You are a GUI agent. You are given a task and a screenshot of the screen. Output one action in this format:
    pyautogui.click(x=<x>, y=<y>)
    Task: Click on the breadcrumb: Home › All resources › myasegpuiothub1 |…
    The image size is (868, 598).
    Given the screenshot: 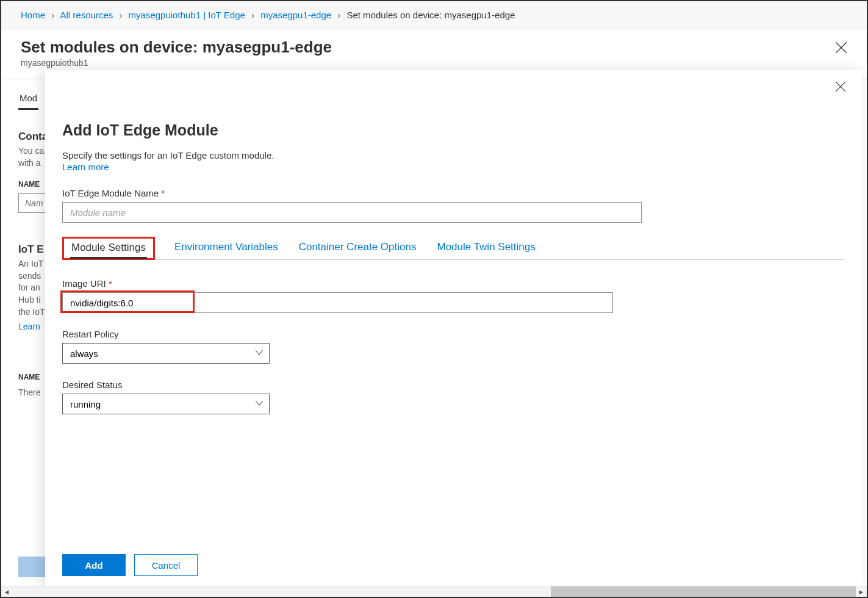 What is the action you would take?
    pyautogui.click(x=434, y=15)
    